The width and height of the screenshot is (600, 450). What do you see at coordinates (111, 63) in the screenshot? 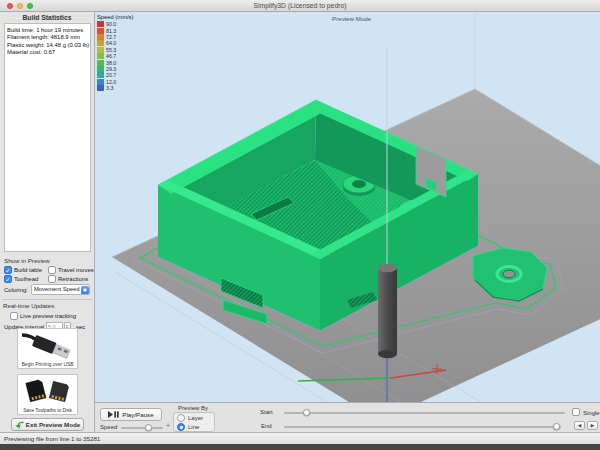
I see `legend-value: 38.0` at bounding box center [111, 63].